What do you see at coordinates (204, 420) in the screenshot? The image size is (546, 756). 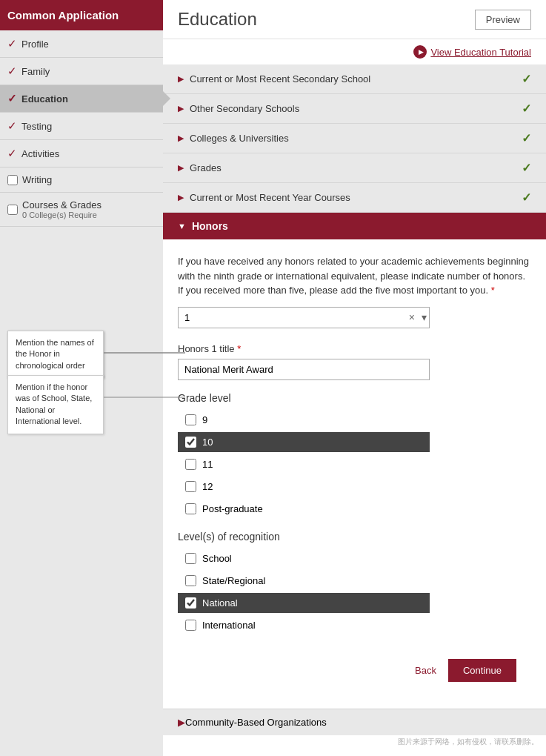 I see `grade-9-label: 9` at bounding box center [204, 420].